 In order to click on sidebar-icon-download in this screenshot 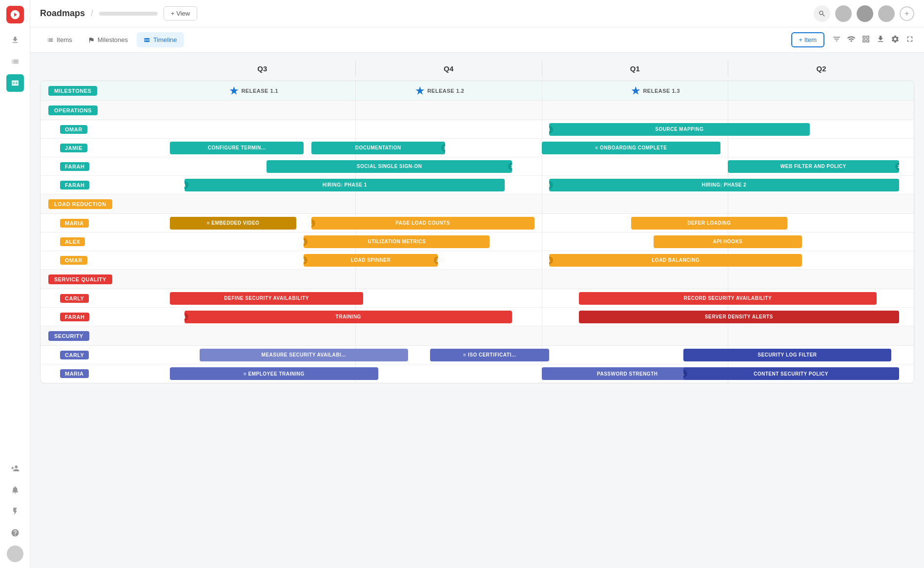, I will do `click(15, 40)`.